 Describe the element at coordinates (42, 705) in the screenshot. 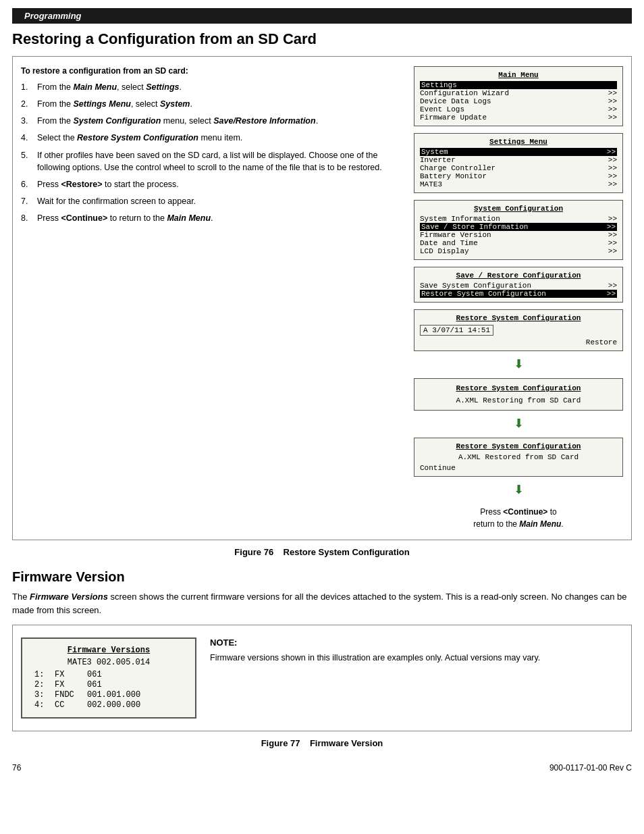

I see `fw-device-num: 4:` at that location.